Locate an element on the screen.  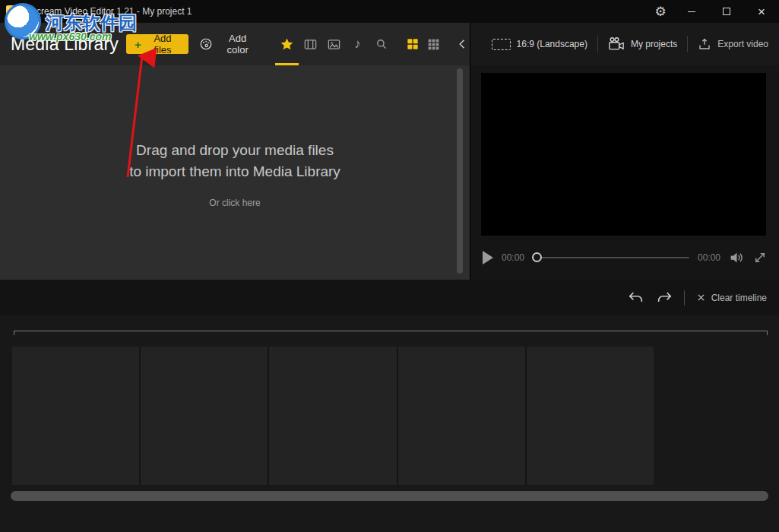
tab-videos is located at coordinates (310, 44).